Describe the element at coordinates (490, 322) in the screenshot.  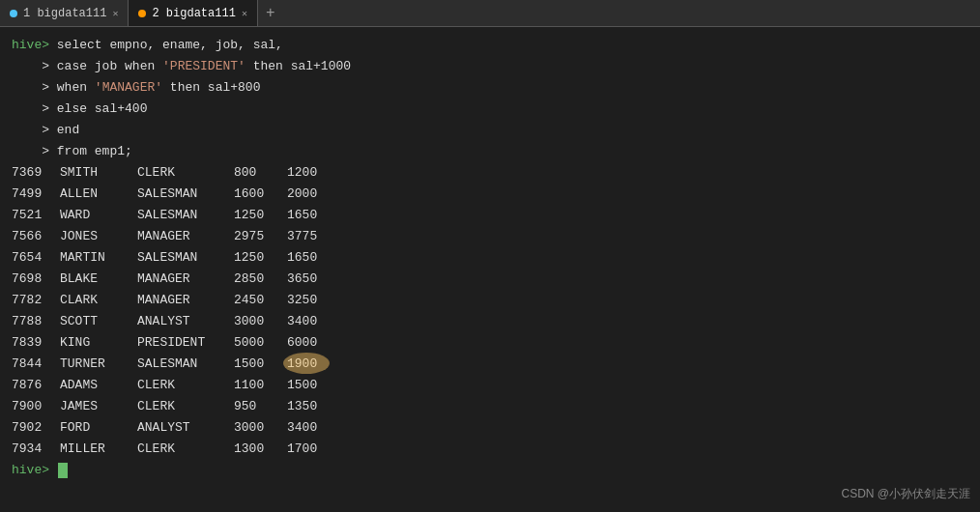
I see `row-7788: 7788SCOTTANALYST30003400` at that location.